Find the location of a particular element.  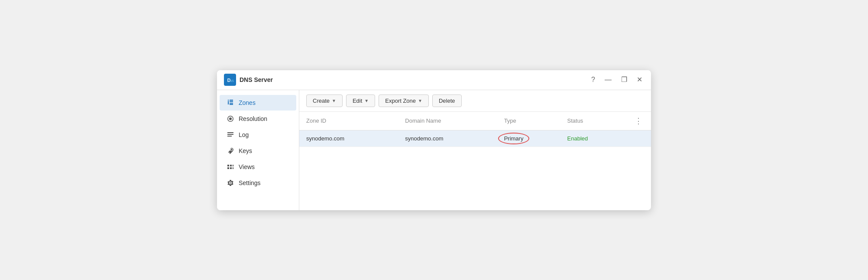

zones-icon is located at coordinates (230, 103).